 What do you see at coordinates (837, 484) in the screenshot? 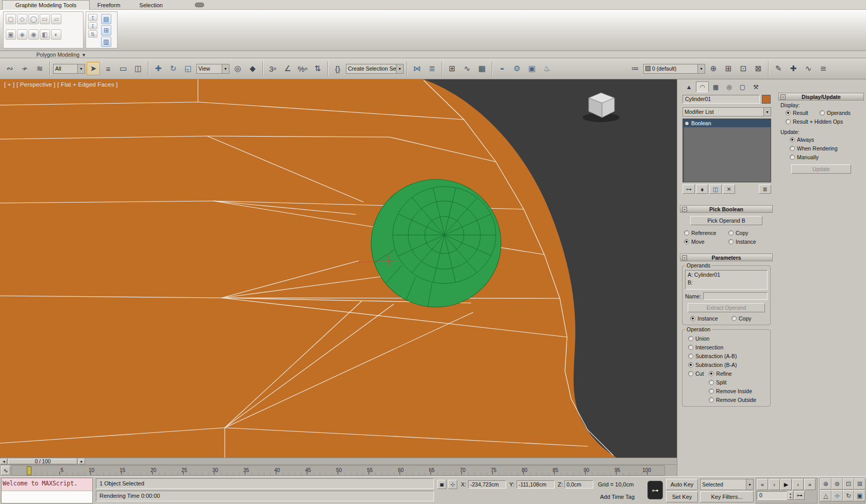
I see `zoom-all-icon: ⊚` at bounding box center [837, 484].